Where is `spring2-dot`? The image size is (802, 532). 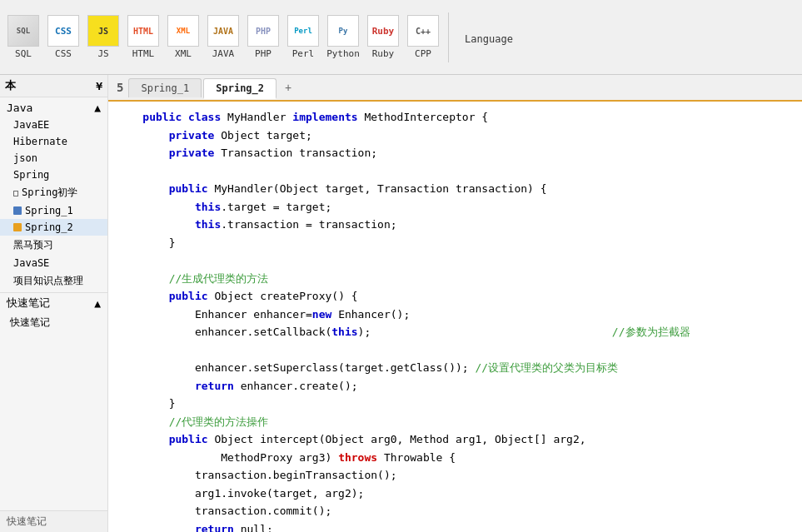 spring2-dot is located at coordinates (17, 227).